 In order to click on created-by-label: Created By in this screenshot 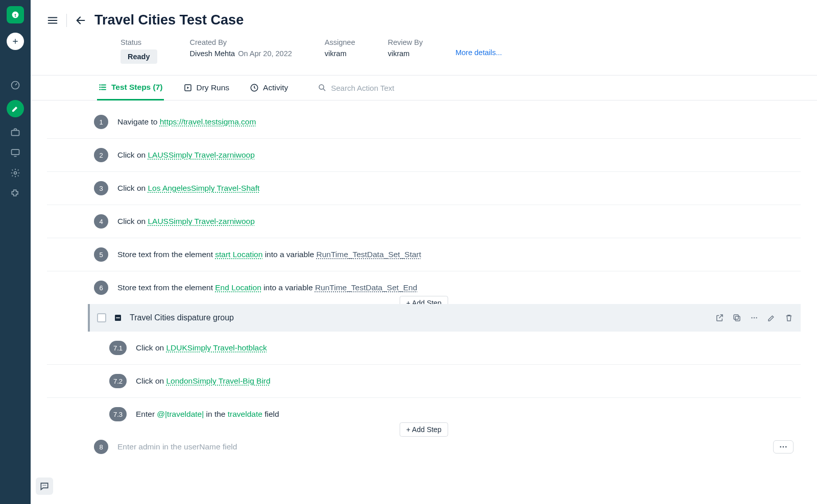, I will do `click(241, 42)`.